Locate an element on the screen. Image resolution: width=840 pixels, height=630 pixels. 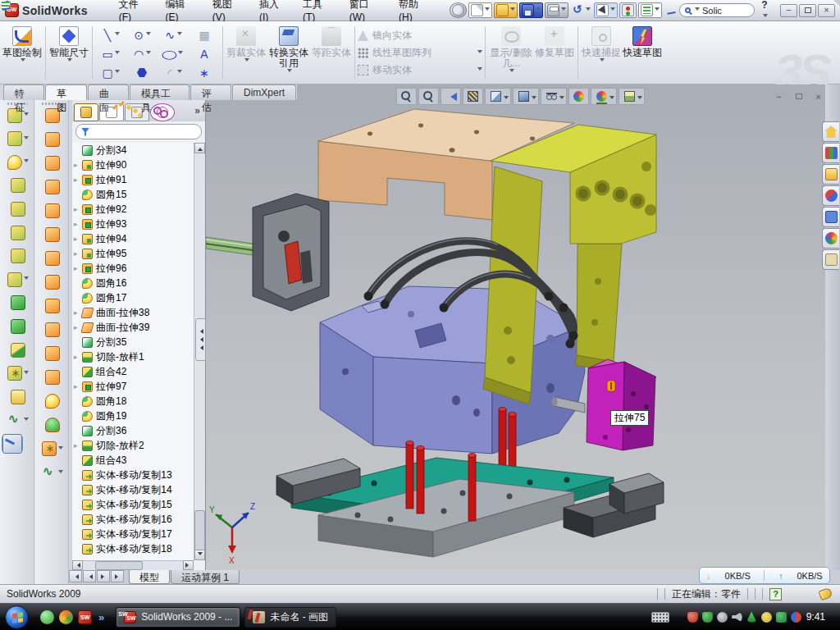
command-tab: DimXpert is located at coordinates (264, 92).